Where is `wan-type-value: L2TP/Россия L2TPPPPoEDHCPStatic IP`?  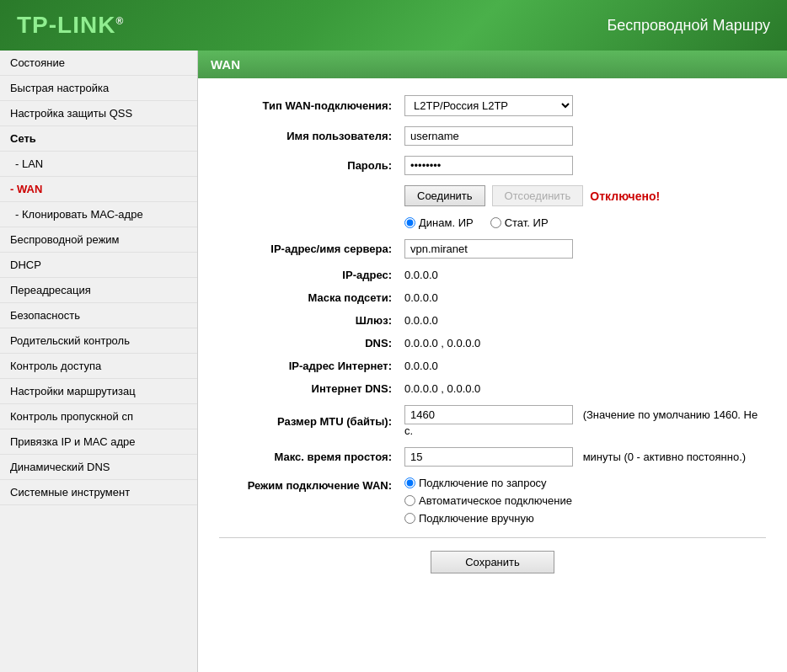 wan-type-value: L2TP/Россия L2TPPPPoEDHCPStatic IP is located at coordinates (585, 106).